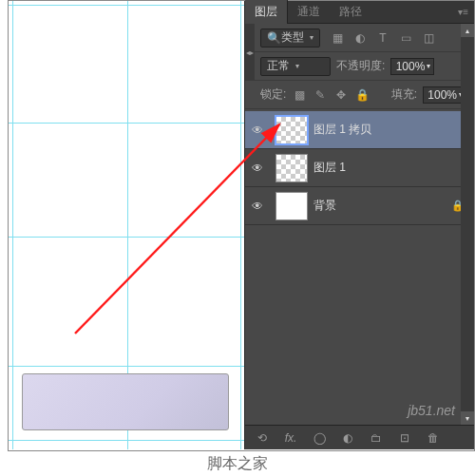  What do you see at coordinates (383, 38) in the screenshot?
I see `filter-icons: ▦ ◐ T ▭ ◫` at bounding box center [383, 38].